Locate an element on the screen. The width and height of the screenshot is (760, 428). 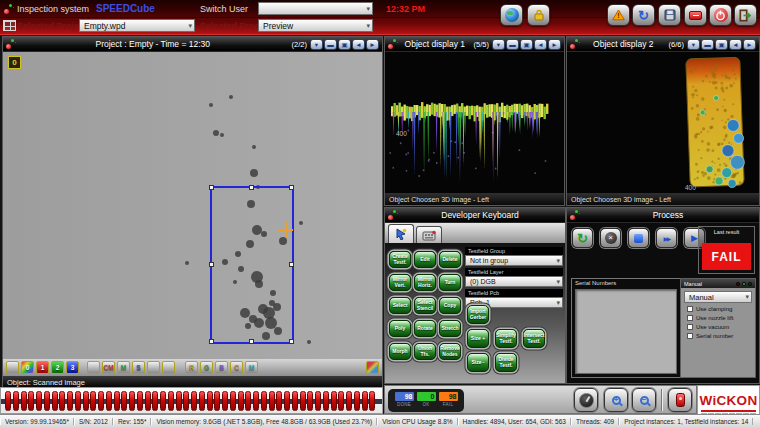
kb-button-stretch: Stretch is located at coordinates (450, 328).